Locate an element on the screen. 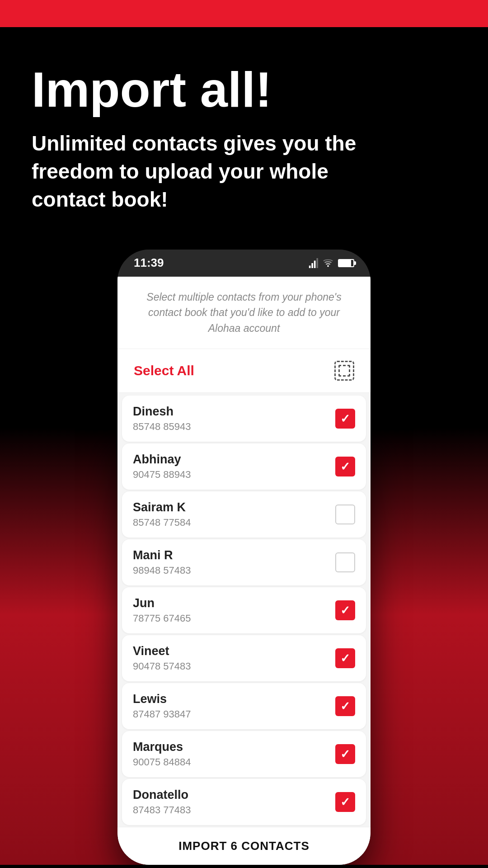 Image resolution: width=488 pixels, height=868 pixels. contact-phone: 90478 57483 is located at coordinates (162, 666).